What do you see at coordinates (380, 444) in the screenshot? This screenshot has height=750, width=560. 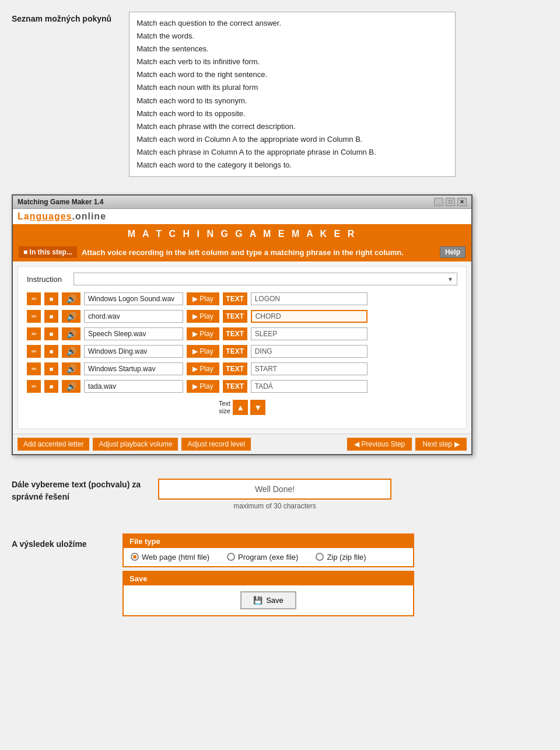 I see `previous-step-button: ◀ Previous Step` at bounding box center [380, 444].